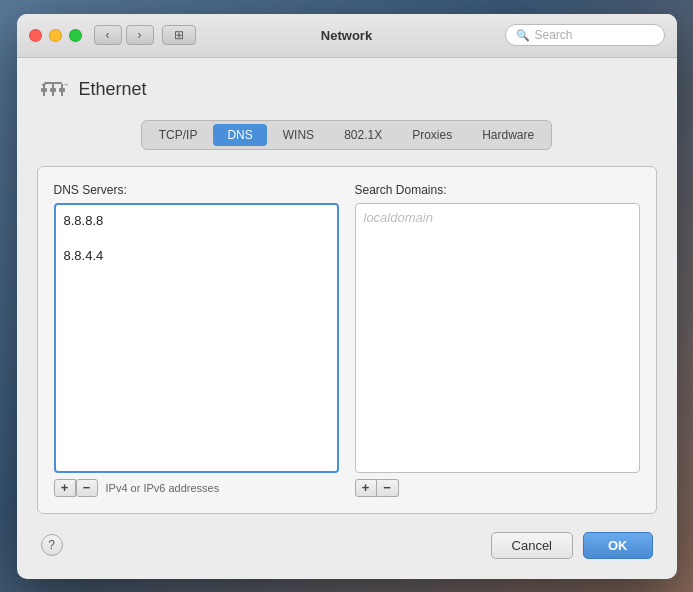 The height and width of the screenshot is (592, 693). Describe the element at coordinates (196, 488) in the screenshot. I see `dns-servers-controls: + − IPv4 or IPv6 addresses` at that location.